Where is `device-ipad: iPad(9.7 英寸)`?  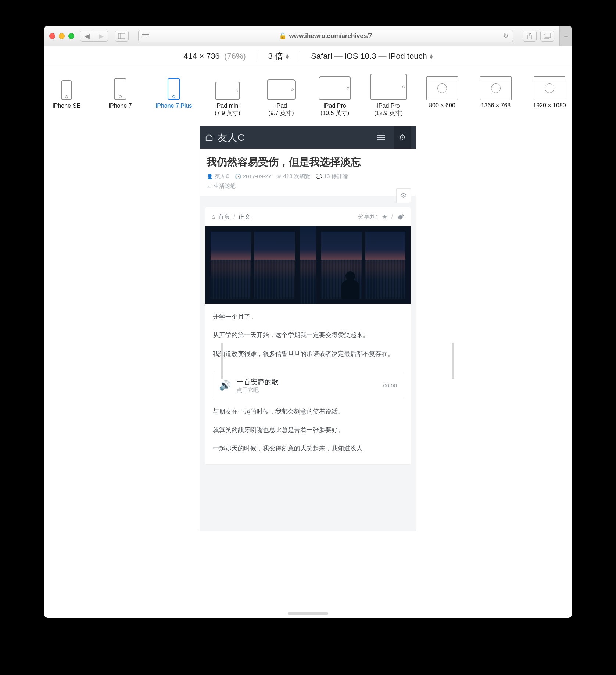 device-ipad: iPad(9.7 英寸) is located at coordinates (281, 96).